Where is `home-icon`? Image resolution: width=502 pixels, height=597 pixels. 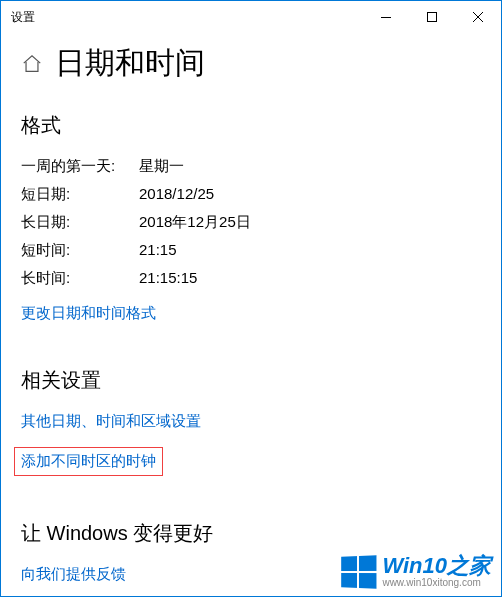 home-icon is located at coordinates (32, 64).